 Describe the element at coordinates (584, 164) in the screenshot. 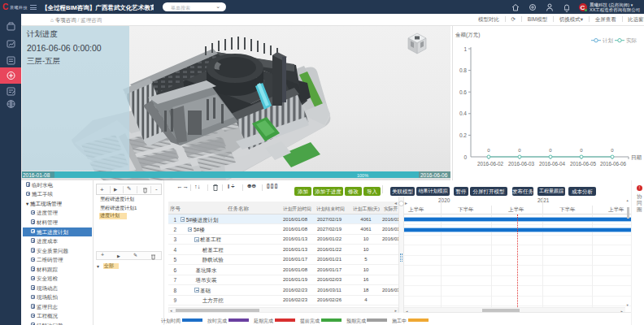

I see `svg-text: 2016-06-05` at that location.